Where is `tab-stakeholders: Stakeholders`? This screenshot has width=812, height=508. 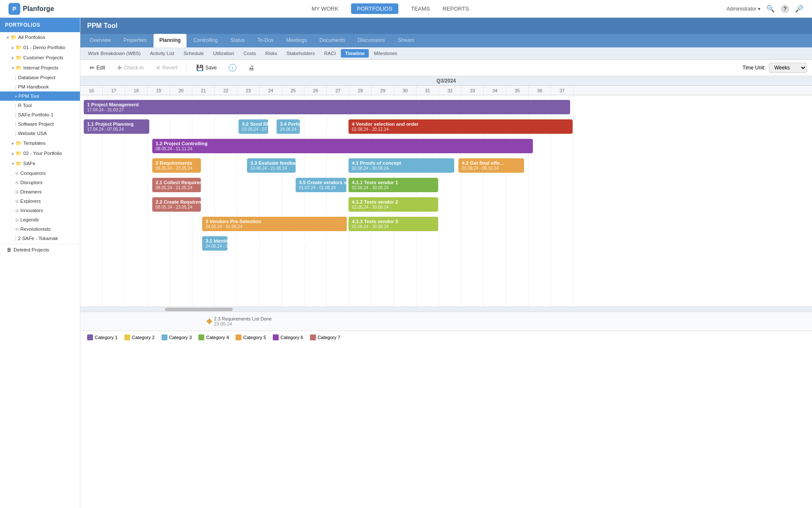
tab-stakeholders: Stakeholders is located at coordinates (300, 53).